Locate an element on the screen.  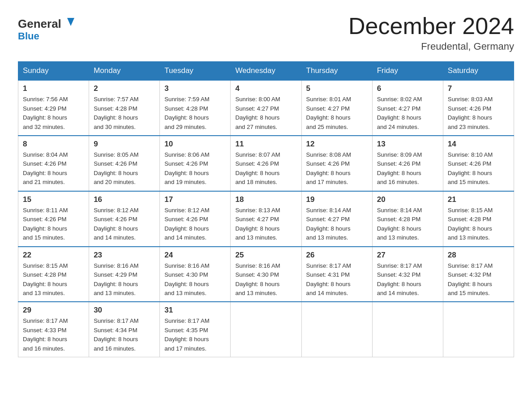
calendar-cell: 28Sunrise: 8:17 AMSunset: 4:32 PMDayligh… is located at coordinates (478, 274).